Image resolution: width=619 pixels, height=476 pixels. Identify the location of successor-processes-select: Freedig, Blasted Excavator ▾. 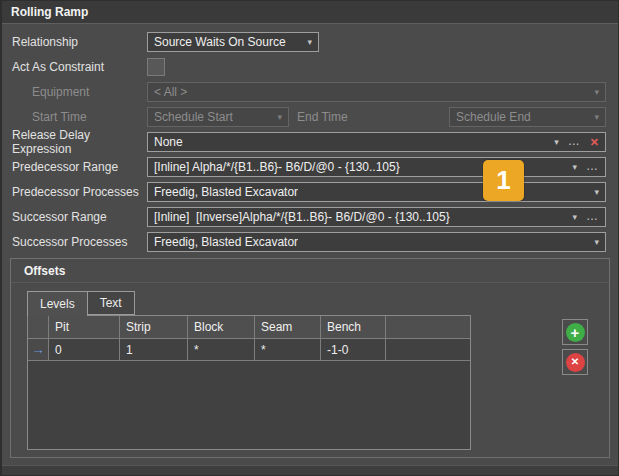
(376, 242).